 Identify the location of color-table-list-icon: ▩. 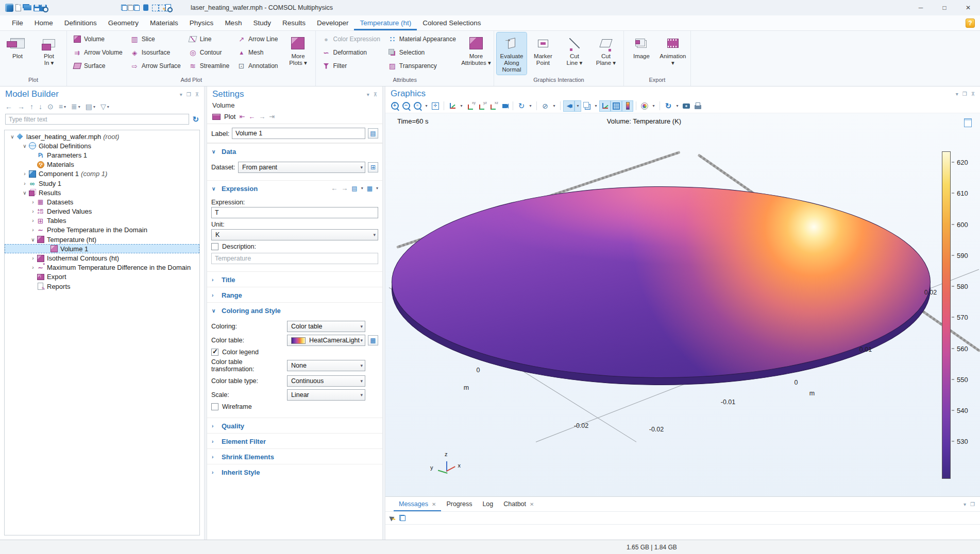
(373, 340).